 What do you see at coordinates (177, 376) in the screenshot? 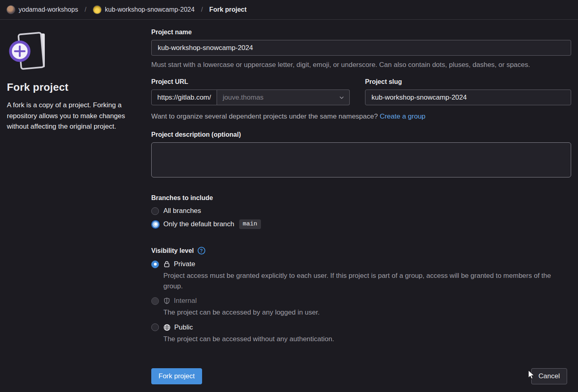
I see `fork-project-button: Fork project` at bounding box center [177, 376].